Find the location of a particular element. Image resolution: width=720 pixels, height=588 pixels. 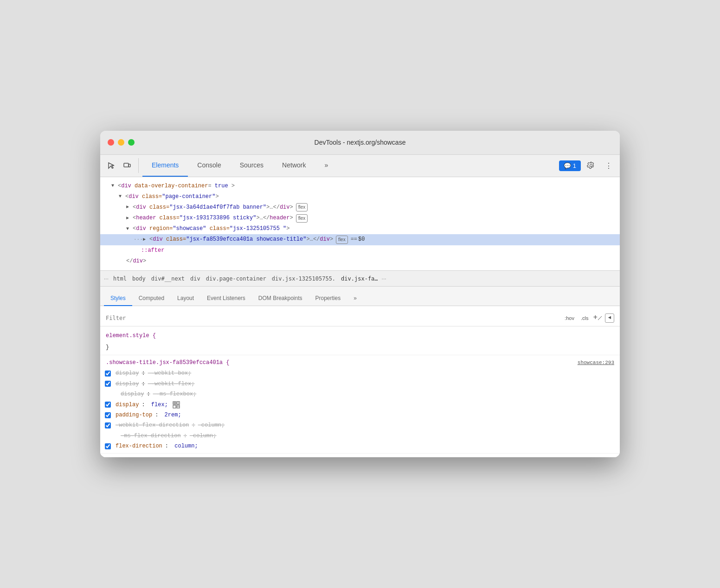

tab-styles: Styles is located at coordinates (118, 299).